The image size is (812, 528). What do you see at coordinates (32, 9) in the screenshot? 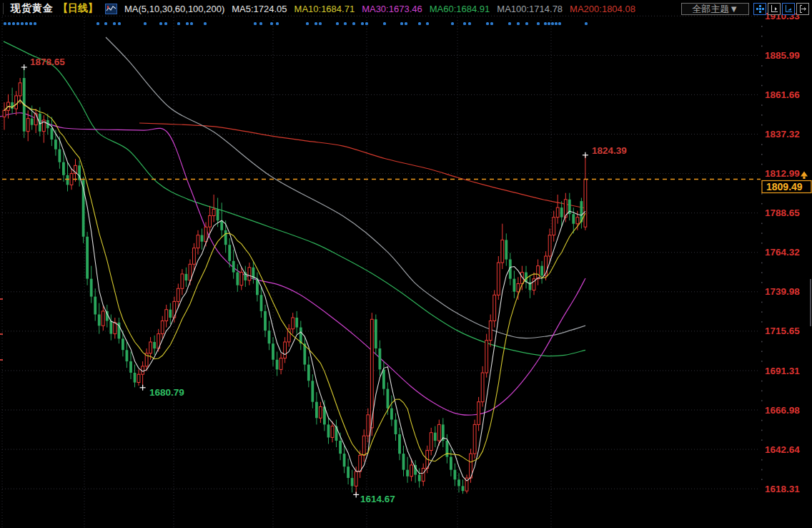
I see `symbol-name: 现货黄金` at bounding box center [32, 9].